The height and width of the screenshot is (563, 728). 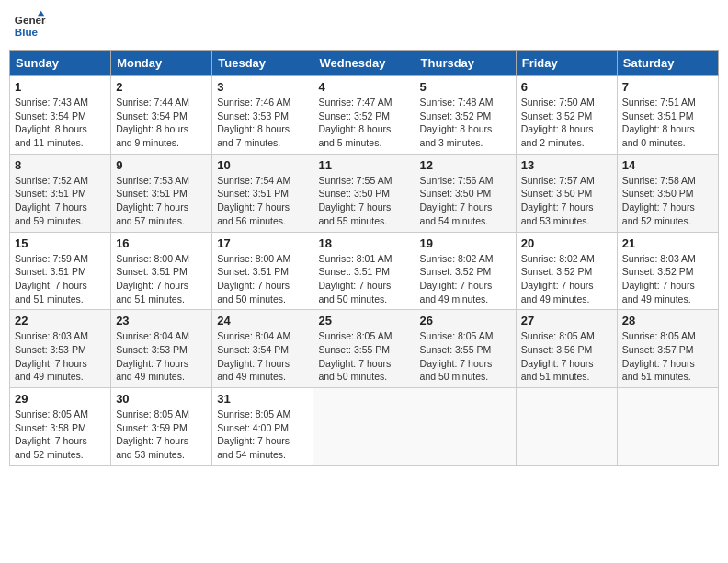 What do you see at coordinates (465, 320) in the screenshot?
I see `day-number: 26` at bounding box center [465, 320].